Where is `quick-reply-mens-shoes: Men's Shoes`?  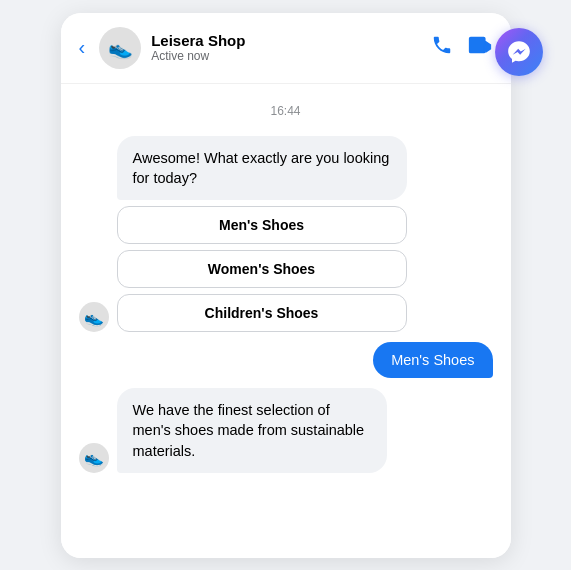 quick-reply-mens-shoes: Men's Shoes is located at coordinates (262, 225).